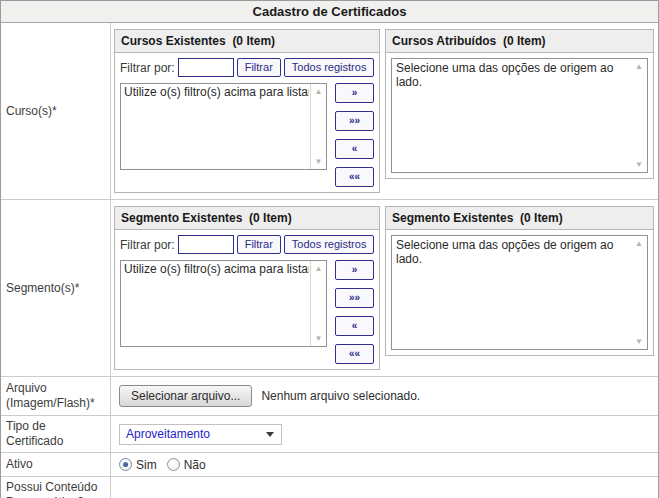  What do you see at coordinates (354, 270) in the screenshot?
I see `segmentos-move-right-button: »` at bounding box center [354, 270].